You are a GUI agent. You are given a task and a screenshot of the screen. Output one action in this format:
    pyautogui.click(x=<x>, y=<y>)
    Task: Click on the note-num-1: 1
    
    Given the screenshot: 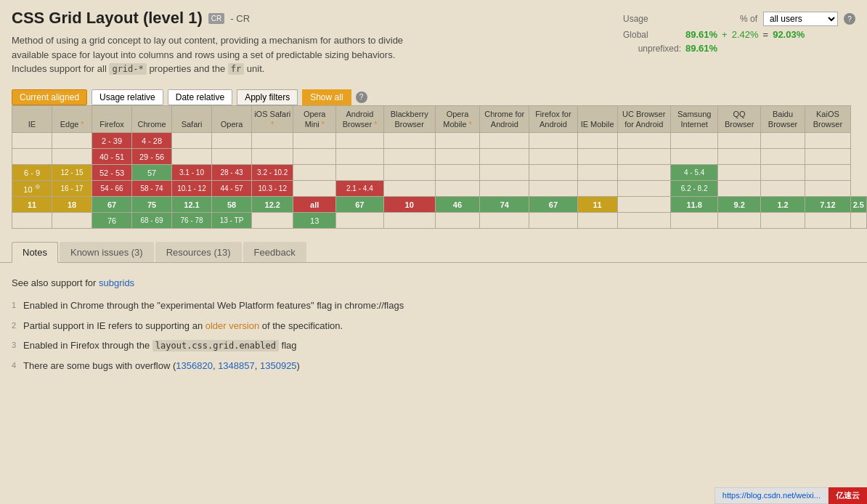 What is the action you would take?
    pyautogui.click(x=16, y=306)
    